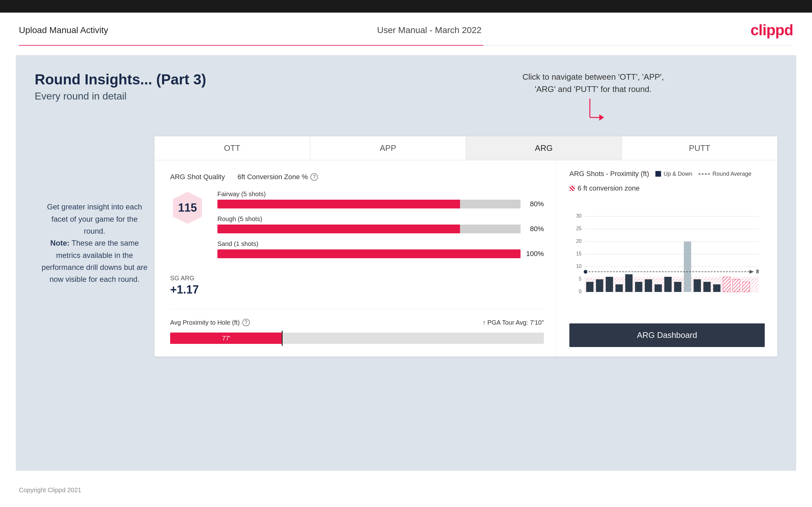  I want to click on bar-rough-pct: 80%, so click(535, 229).